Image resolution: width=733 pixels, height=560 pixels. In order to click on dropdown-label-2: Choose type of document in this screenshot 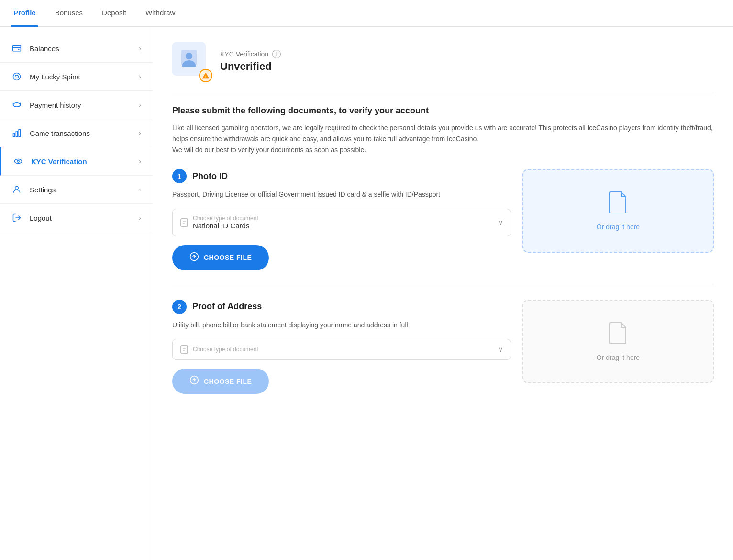, I will do `click(226, 349)`.